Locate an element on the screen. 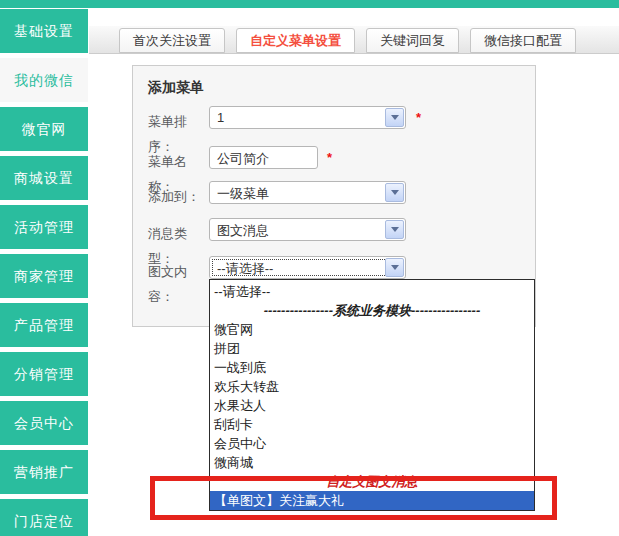 This screenshot has width=619, height=536. add-to-value: 一级菜单 is located at coordinates (243, 194).